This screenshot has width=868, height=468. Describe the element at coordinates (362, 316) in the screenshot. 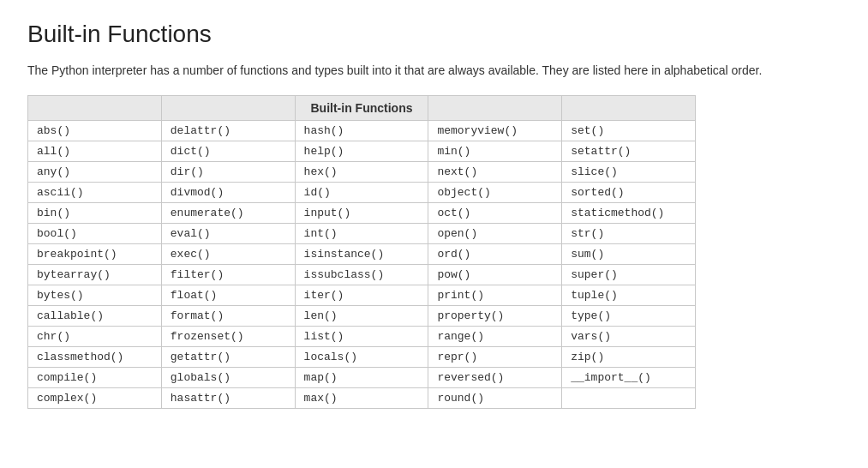

I see `table-cell: len()` at that location.